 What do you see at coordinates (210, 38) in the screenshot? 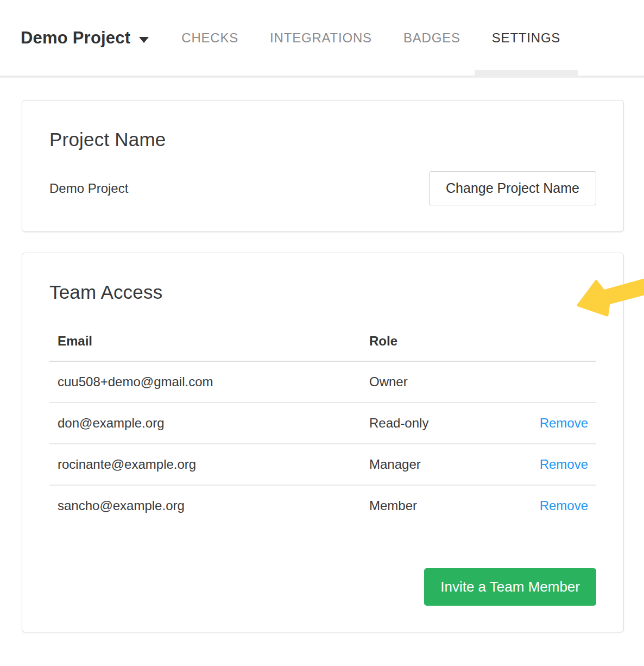
I see `tab-checks: CHECKS` at bounding box center [210, 38].